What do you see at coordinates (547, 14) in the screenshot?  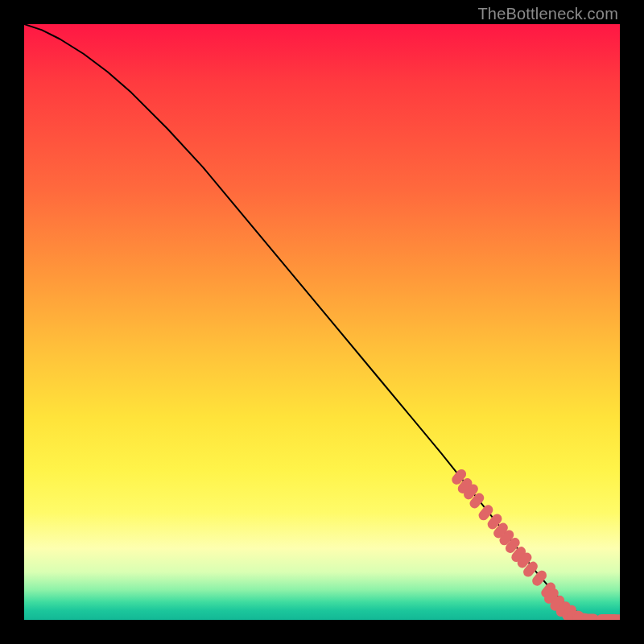 I see `watermark-text: TheBottleneck.com` at bounding box center [547, 14].